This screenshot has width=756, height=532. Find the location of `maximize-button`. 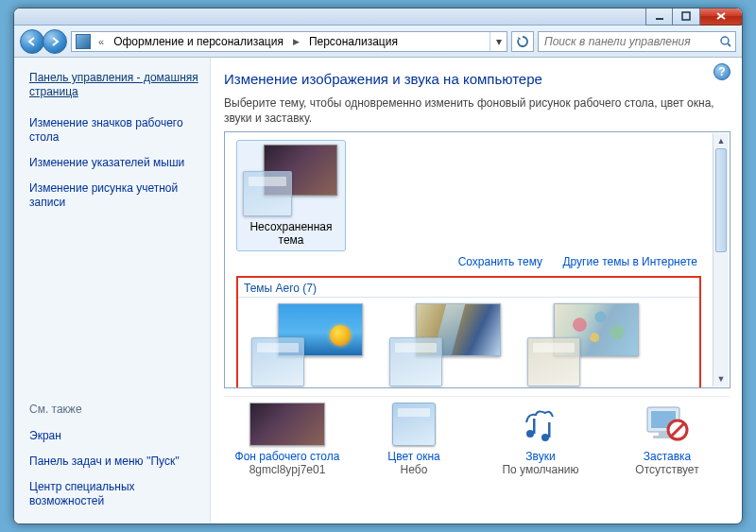

maximize-button is located at coordinates (686, 17).